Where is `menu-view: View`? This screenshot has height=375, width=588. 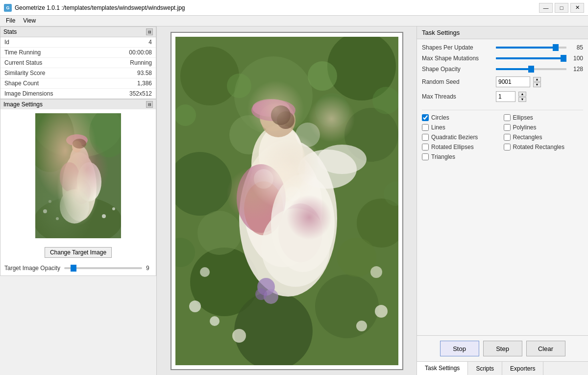 menu-view: View is located at coordinates (29, 21).